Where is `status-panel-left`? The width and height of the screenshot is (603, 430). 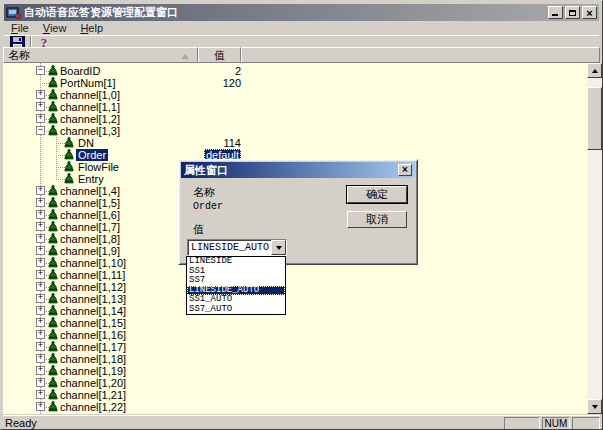
status-panel-left is located at coordinates (522, 424).